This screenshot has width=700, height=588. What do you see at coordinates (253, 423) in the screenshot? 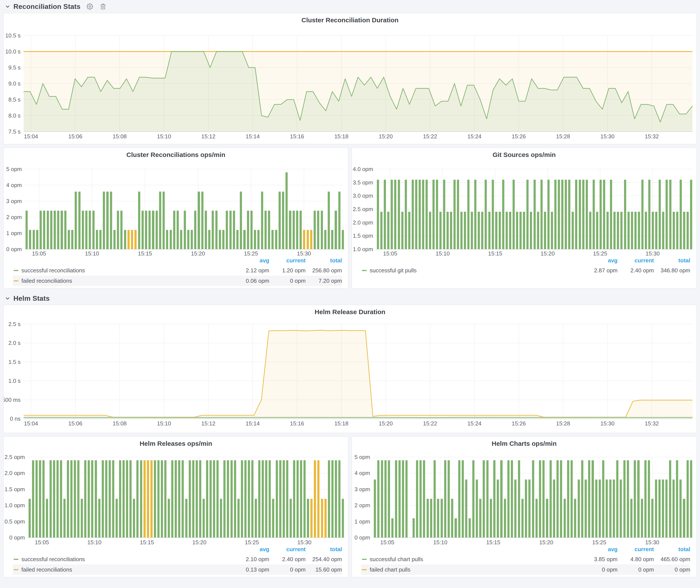
I see `svg-text: 15:14` at bounding box center [253, 423].